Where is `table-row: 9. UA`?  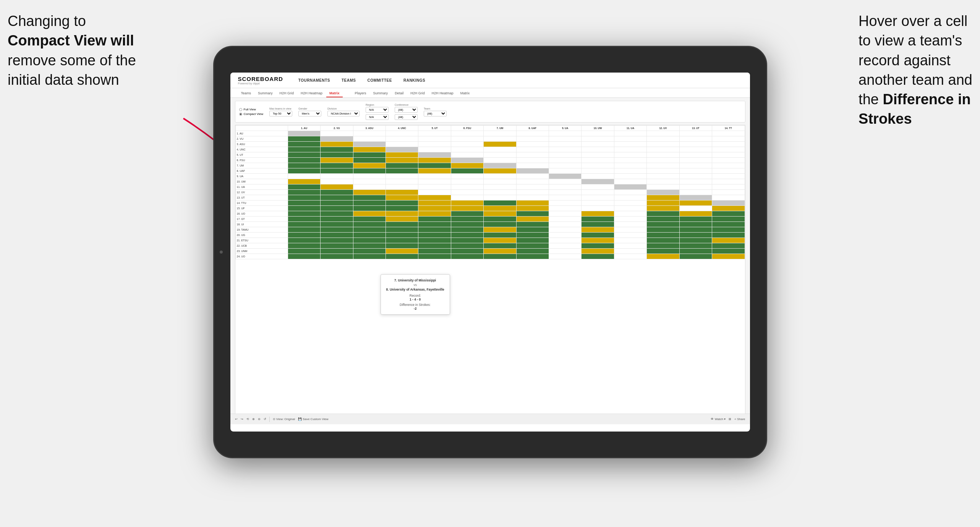 table-row: 9. UA is located at coordinates (490, 176).